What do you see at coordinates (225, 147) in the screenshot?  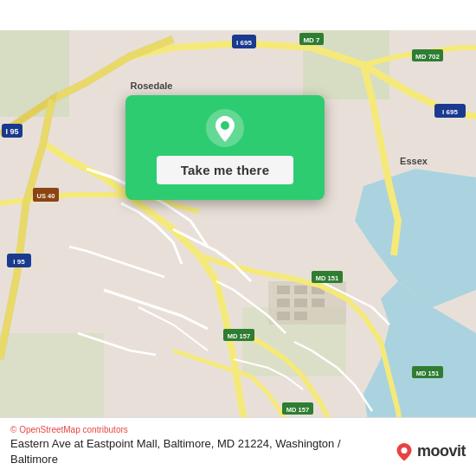 I see `popup-card: Take me there` at bounding box center [225, 147].